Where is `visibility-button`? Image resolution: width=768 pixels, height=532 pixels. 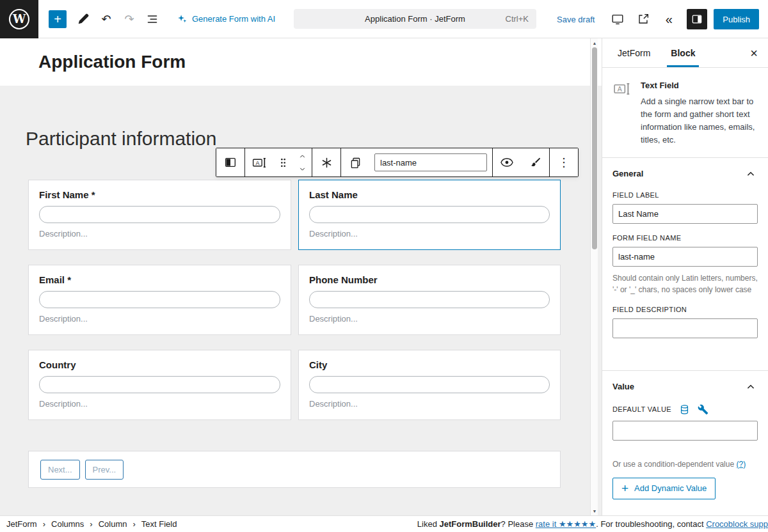
visibility-button is located at coordinates (507, 162).